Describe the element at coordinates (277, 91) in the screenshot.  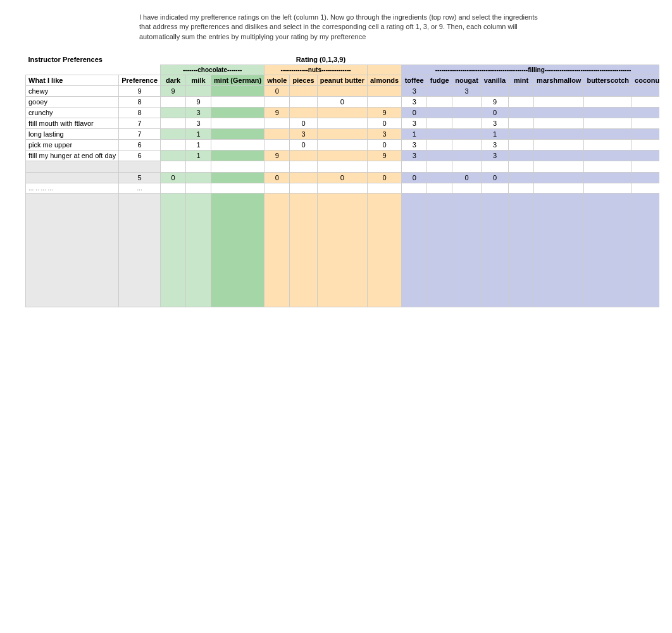
I see `cell-whole: 0` at that location.